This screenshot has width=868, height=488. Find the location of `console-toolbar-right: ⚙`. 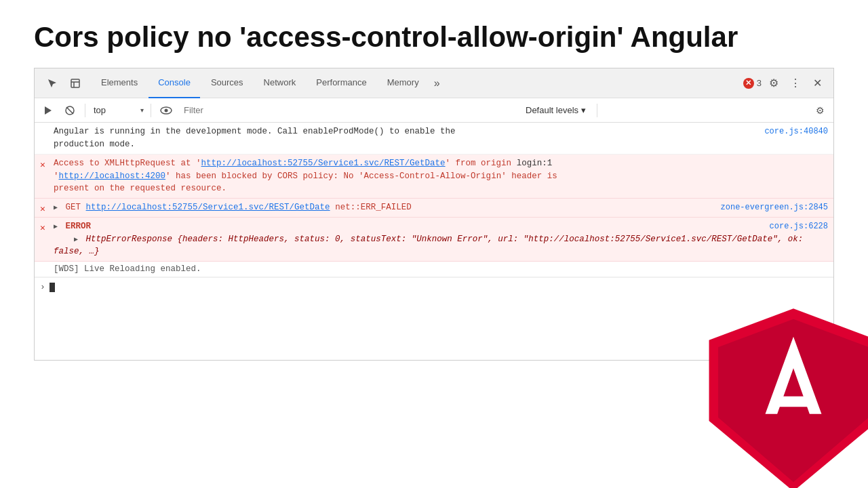

console-toolbar-right: ⚙ is located at coordinates (820, 110).